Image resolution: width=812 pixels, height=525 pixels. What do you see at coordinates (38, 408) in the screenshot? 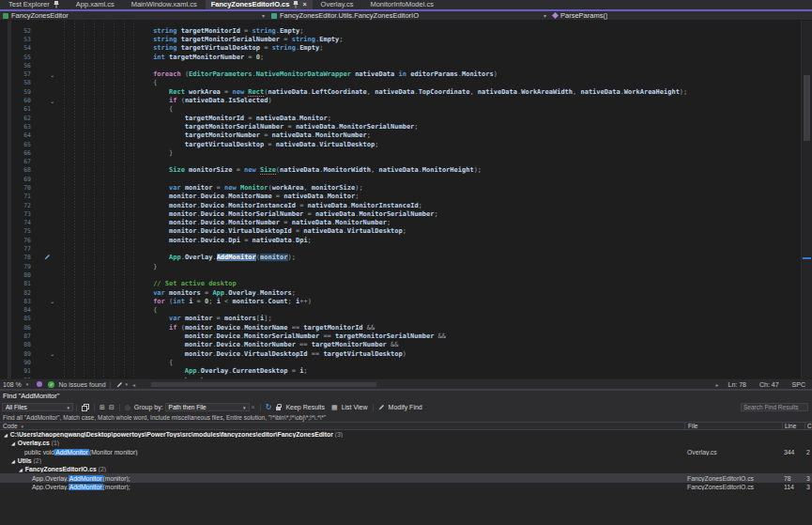
I see `scope-dropdown: All Files ▾` at bounding box center [38, 408].